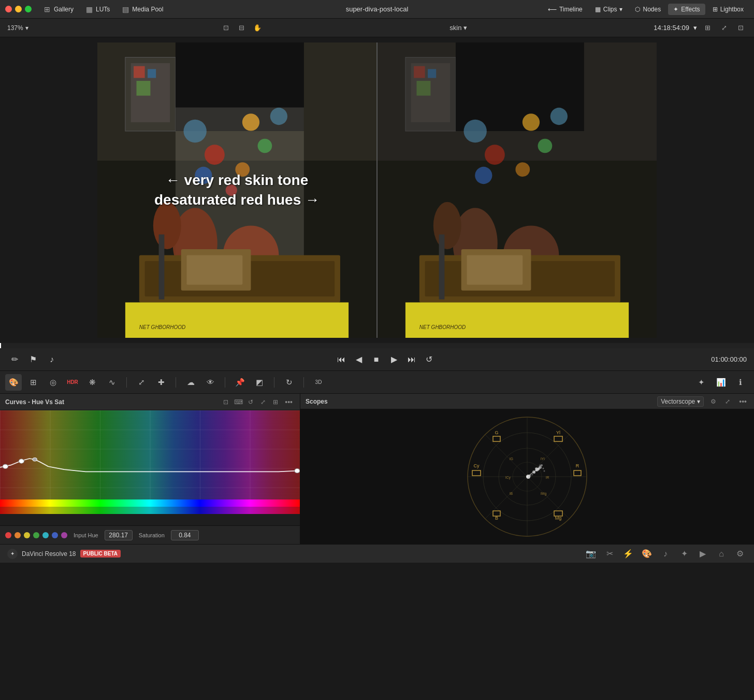  Describe the element at coordinates (119, 535) in the screenshot. I see `input-hue-field: 280.17` at that location.